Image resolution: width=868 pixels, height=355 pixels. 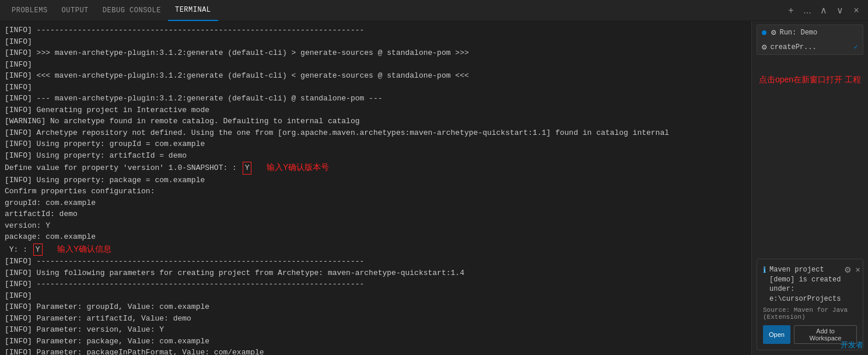 What do you see at coordinates (376, 351) in the screenshot?
I see `terminal-line: [INFO] Parameter: packageInPathFormat, V…` at bounding box center [376, 351].